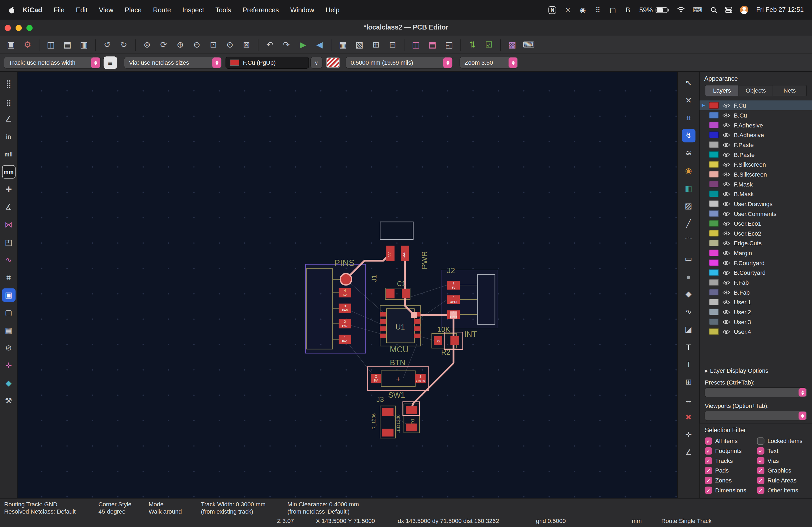 This screenshot has height=527, width=812. I want to click on menu-tools: Tools, so click(223, 10).